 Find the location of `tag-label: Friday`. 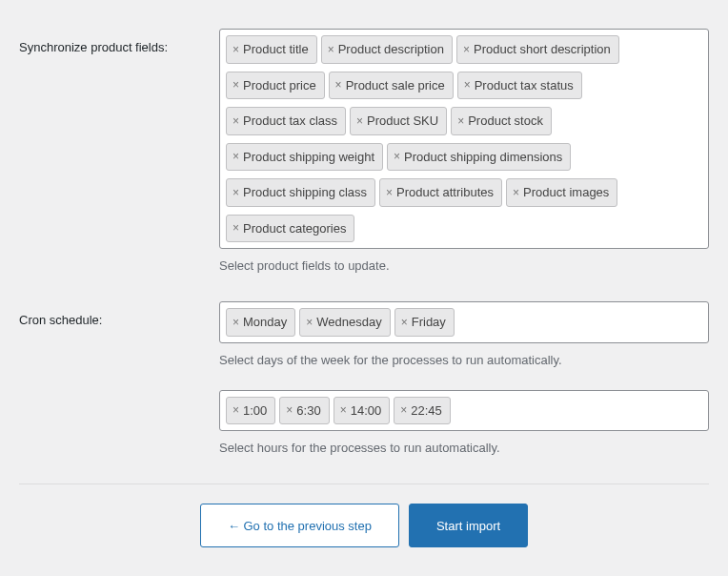

tag-label: Friday is located at coordinates (429, 322).